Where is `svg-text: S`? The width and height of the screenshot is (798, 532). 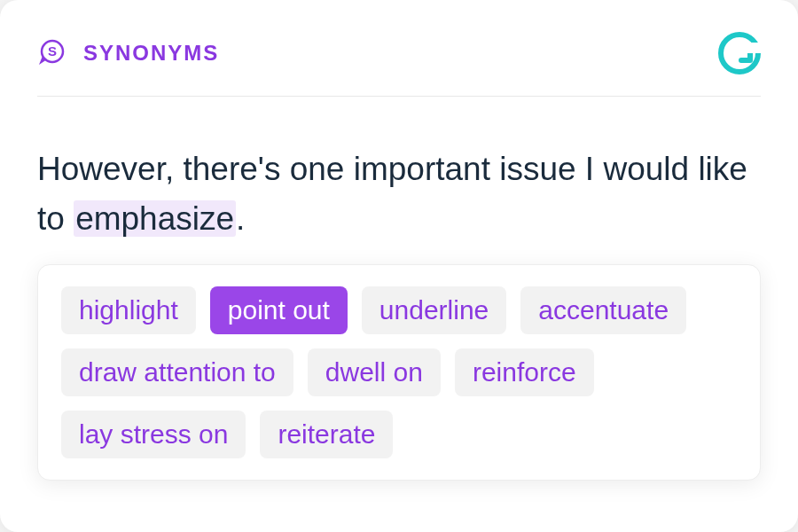
svg-text: S is located at coordinates (52, 51).